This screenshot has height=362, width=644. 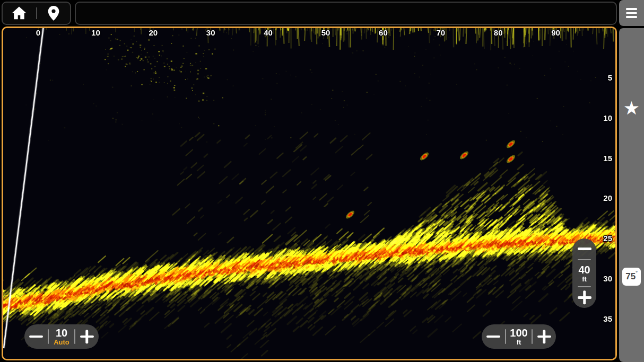 What do you see at coordinates (603, 198) in the screenshot?
I see `depth-tick: 20` at bounding box center [603, 198].